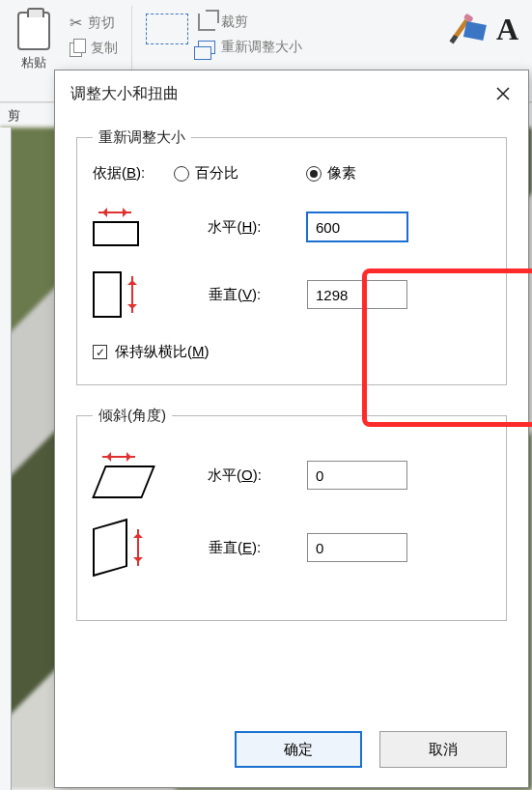 Image resolution: width=532 pixels, height=790 pixels. What do you see at coordinates (235, 296) in the screenshot?
I see `resize-vertical-label: 垂直(V):` at bounding box center [235, 296].